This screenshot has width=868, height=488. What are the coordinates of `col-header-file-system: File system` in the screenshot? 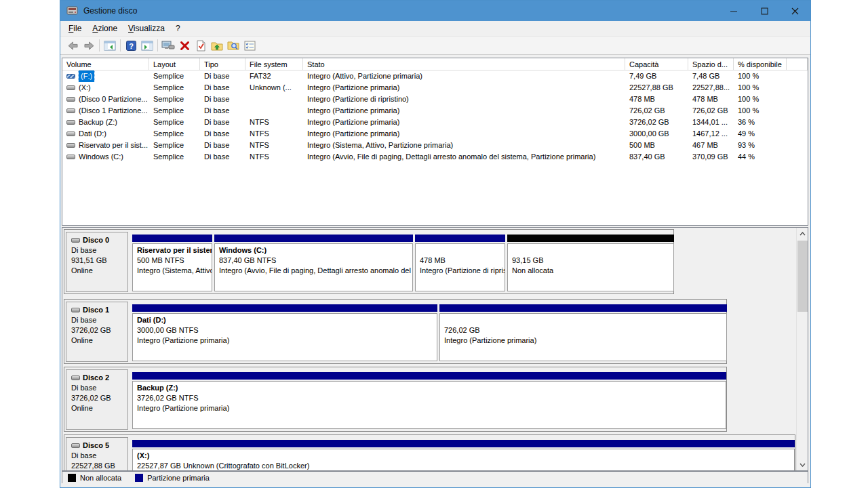 It's located at (274, 64).